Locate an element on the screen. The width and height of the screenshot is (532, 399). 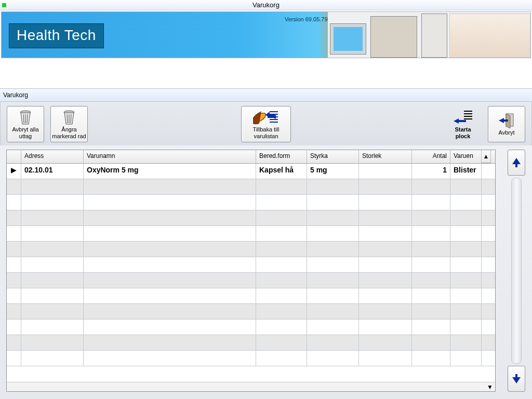
col-varunamn: Varunamn is located at coordinates (170, 157).